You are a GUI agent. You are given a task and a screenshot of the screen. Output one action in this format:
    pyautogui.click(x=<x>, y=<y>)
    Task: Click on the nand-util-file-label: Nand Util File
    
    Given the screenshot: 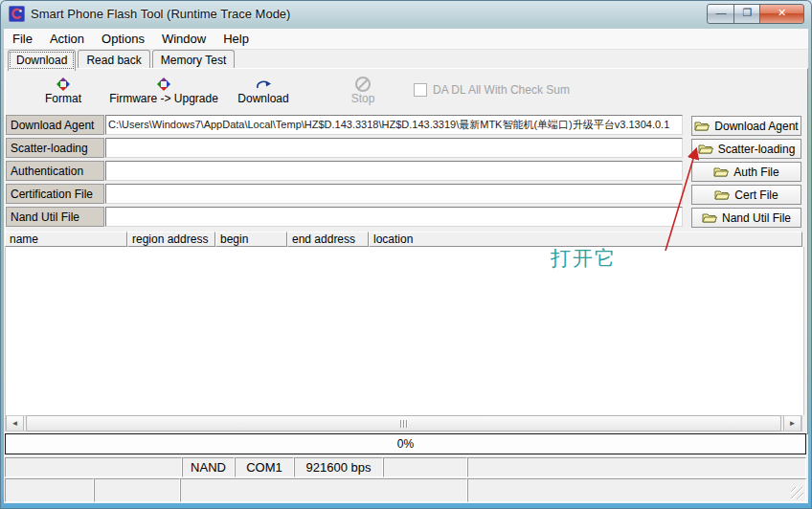 What is the action you would take?
    pyautogui.click(x=56, y=216)
    